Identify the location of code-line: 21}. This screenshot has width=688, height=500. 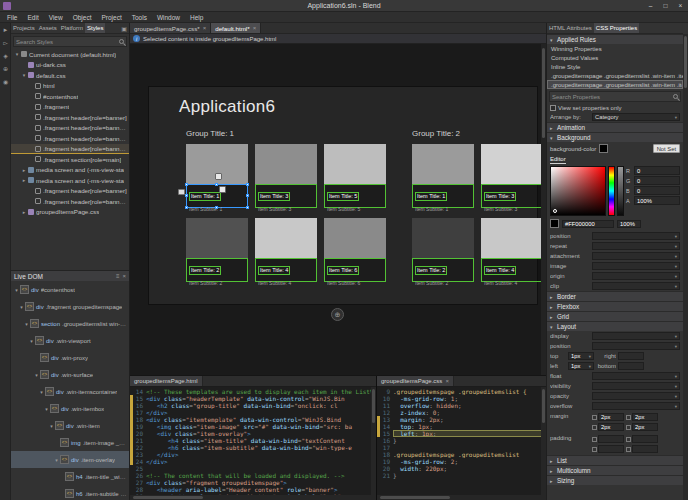
(462, 476).